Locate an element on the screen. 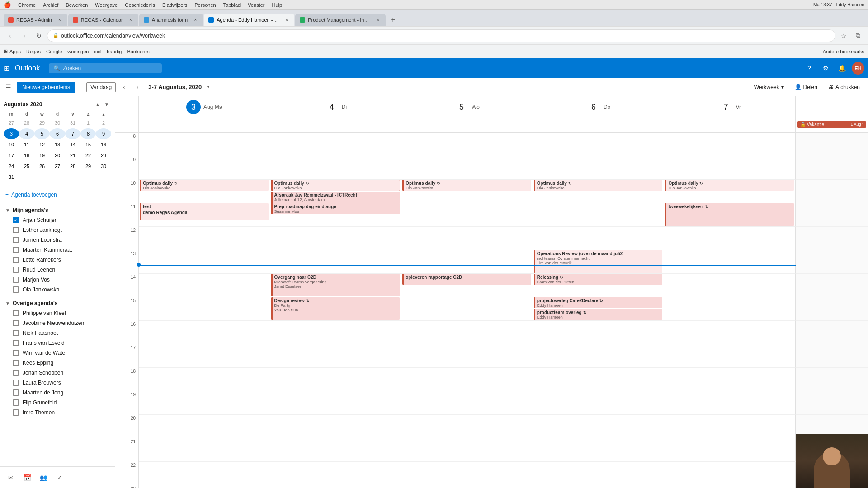  time-cell-day3-hour14 is located at coordinates (599, 286).